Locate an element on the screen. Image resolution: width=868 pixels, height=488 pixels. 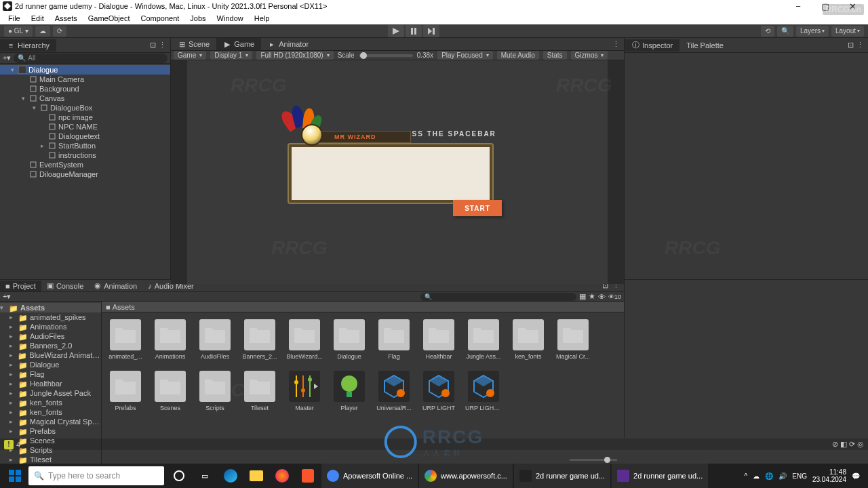
taskbar-edge is located at coordinates (231, 476).